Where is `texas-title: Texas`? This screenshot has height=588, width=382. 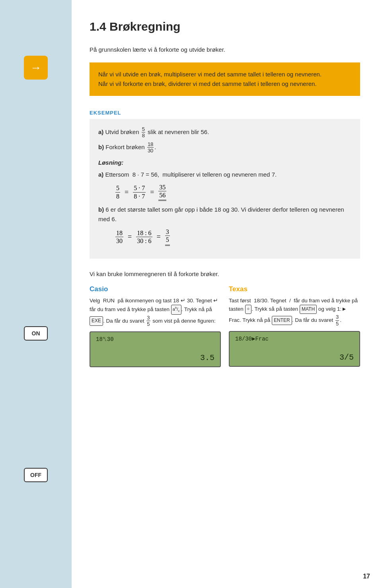
texas-title: Texas is located at coordinates (294, 289).